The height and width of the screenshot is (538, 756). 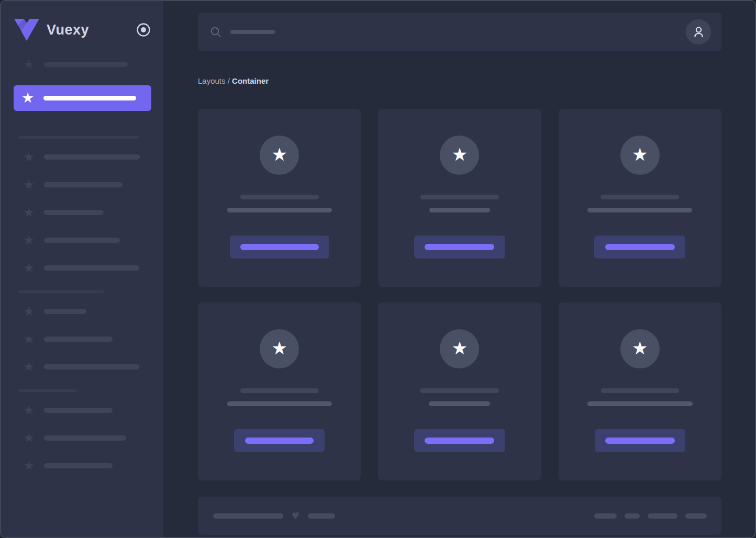 I want to click on menu-pin-toggle-icon, so click(x=143, y=30).